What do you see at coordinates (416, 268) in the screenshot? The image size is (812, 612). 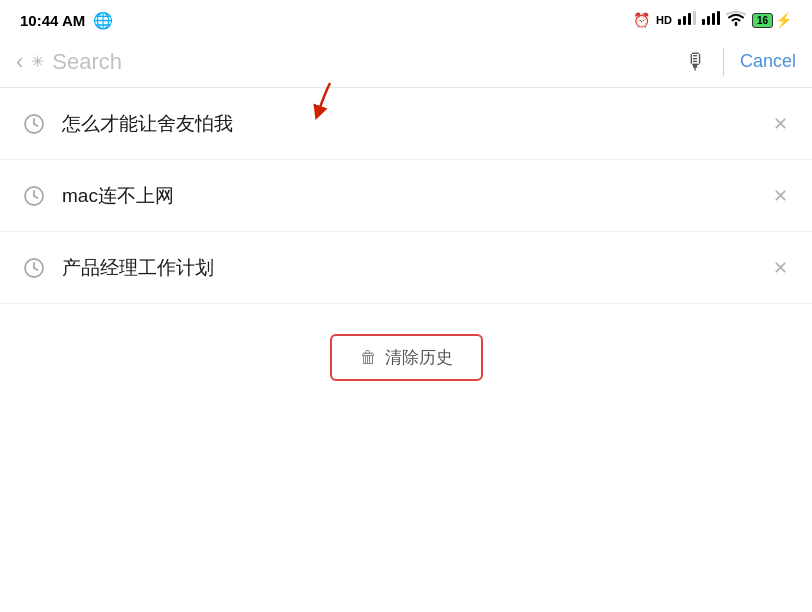 I see `history-item-text: 产品经理工作计划` at bounding box center [416, 268].